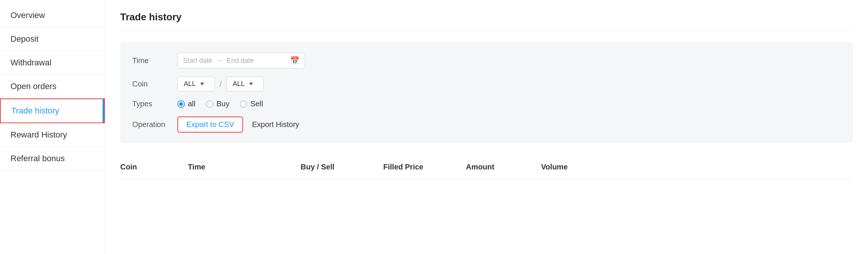 The width and height of the screenshot is (868, 254). What do you see at coordinates (53, 159) in the screenshot?
I see `sidebar-item-referral-bonus: Referral bonus` at bounding box center [53, 159].